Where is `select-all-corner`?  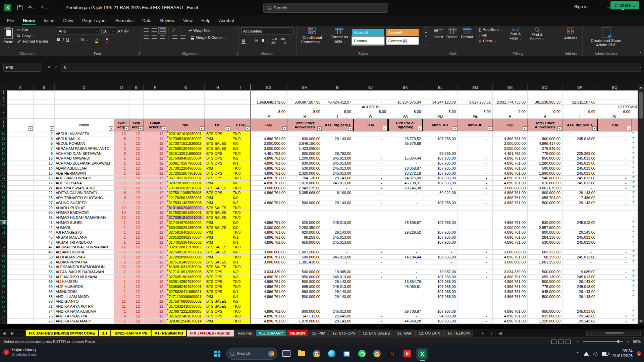 select-all-corner is located at coordinates (4, 87).